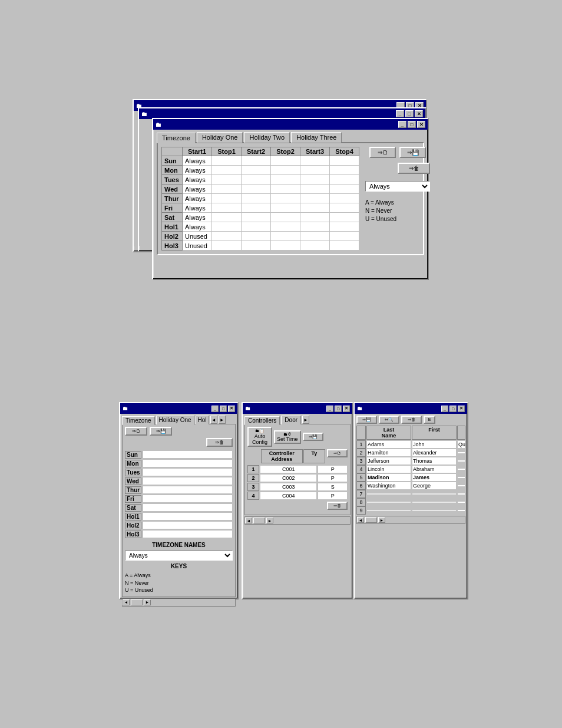 This screenshot has width=562, height=728. Describe the element at coordinates (176, 138) in the screenshot. I see `tab-timezone: Timezone` at that location.